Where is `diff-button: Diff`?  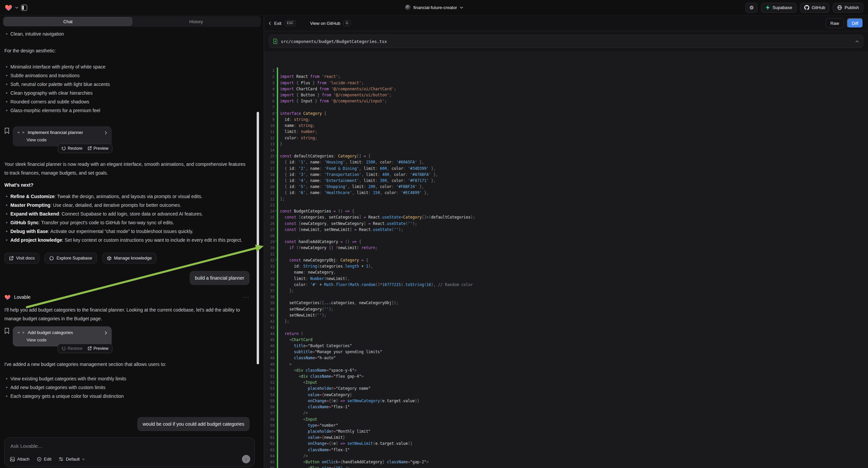 diff-button: Diff is located at coordinates (855, 23).